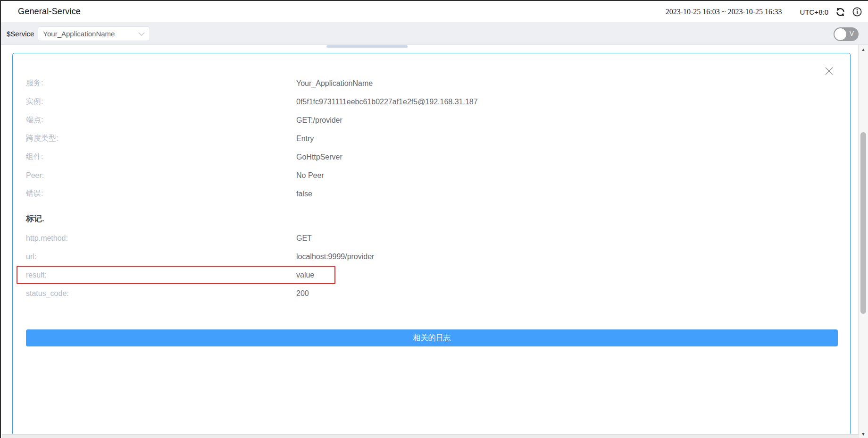 The width and height of the screenshot is (868, 438). Describe the element at coordinates (303, 294) in the screenshot. I see `detail-row-value: 200` at that location.